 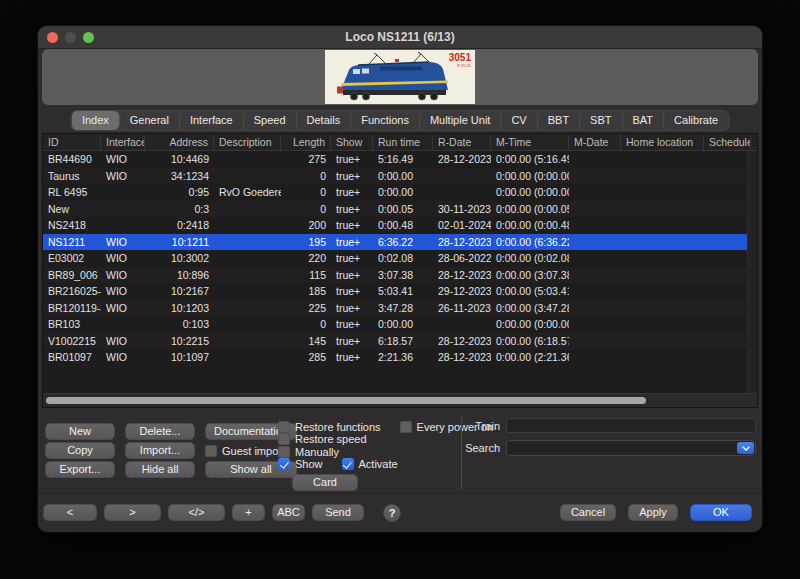 I want to click on table-row-rl-6495: RL 64950:95RvO Goederen0true+0:00.000:00…, so click(x=396, y=192).